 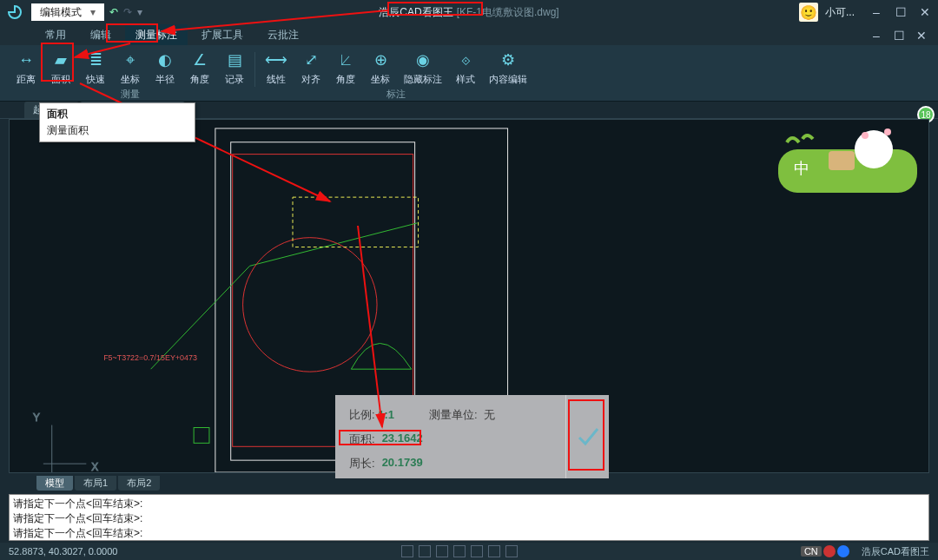 I want to click on tab-layout2: 布局2, so click(x=139, y=483).